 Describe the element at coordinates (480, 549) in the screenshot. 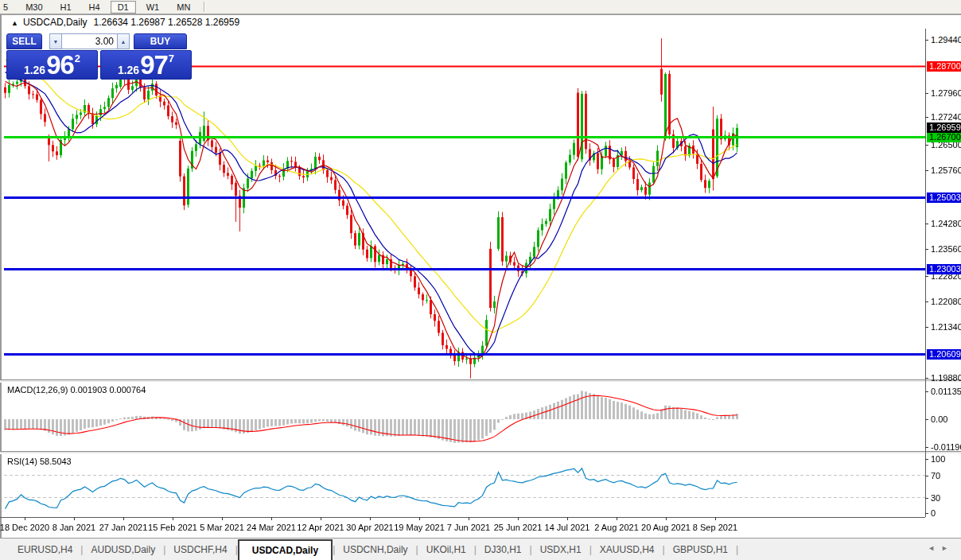

I see `symbol-tab-bar: EURUSD,H4|AUDUSD,Daily|USDCHF,H4|USDCAD,…` at that location.